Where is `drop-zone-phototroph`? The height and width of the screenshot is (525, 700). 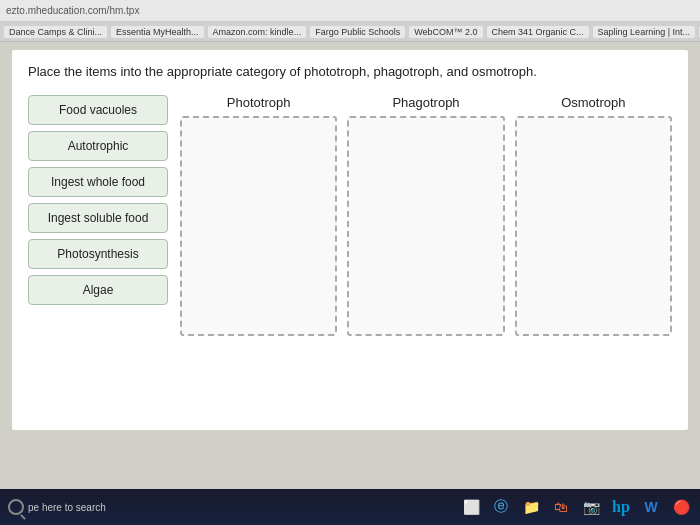 drop-zone-phototroph is located at coordinates (258, 226).